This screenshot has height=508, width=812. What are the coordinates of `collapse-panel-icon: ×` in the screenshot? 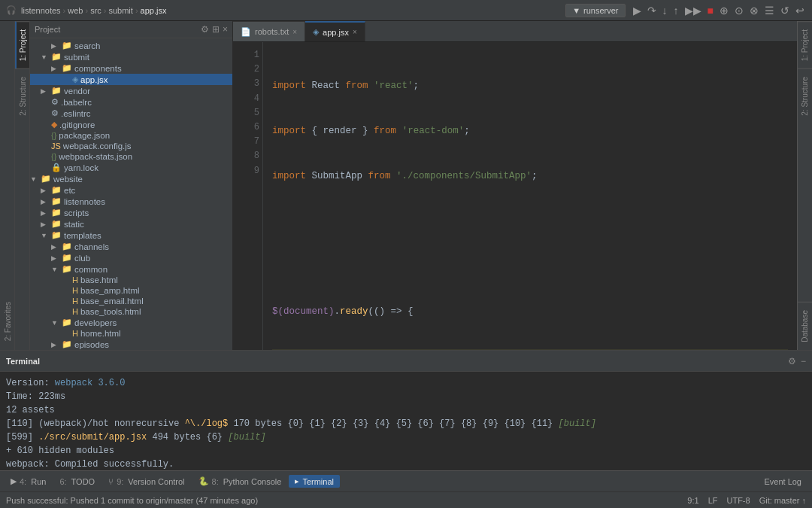 It's located at (226, 29).